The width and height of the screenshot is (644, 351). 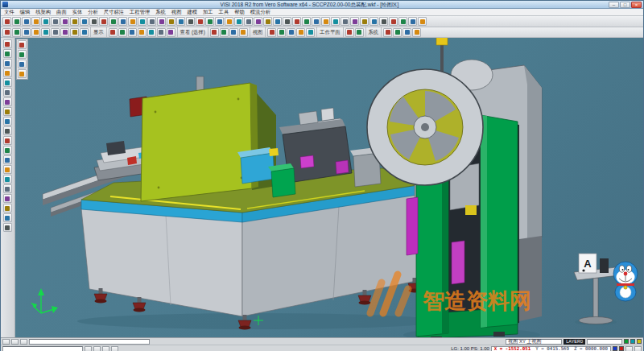 I want to click on color-swatch-blue, so click(x=615, y=349).